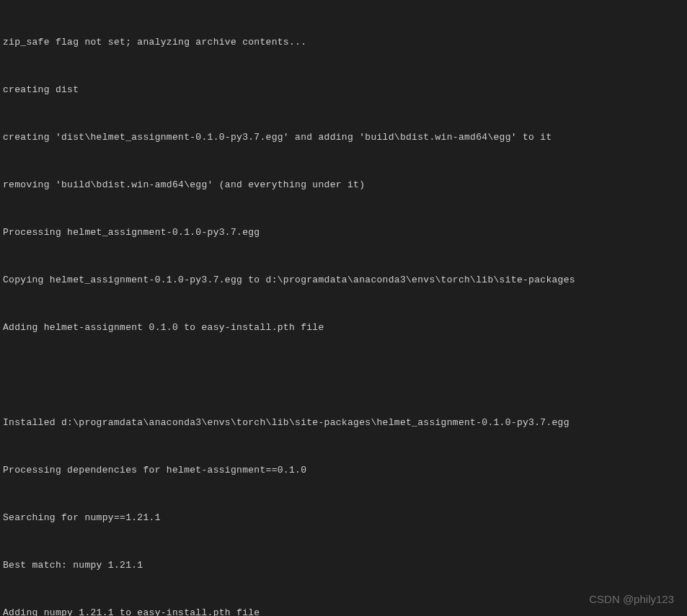 The image size is (687, 616). What do you see at coordinates (343, 518) in the screenshot?
I see `terminal-line: Searching for numpy==1.21.1` at bounding box center [343, 518].